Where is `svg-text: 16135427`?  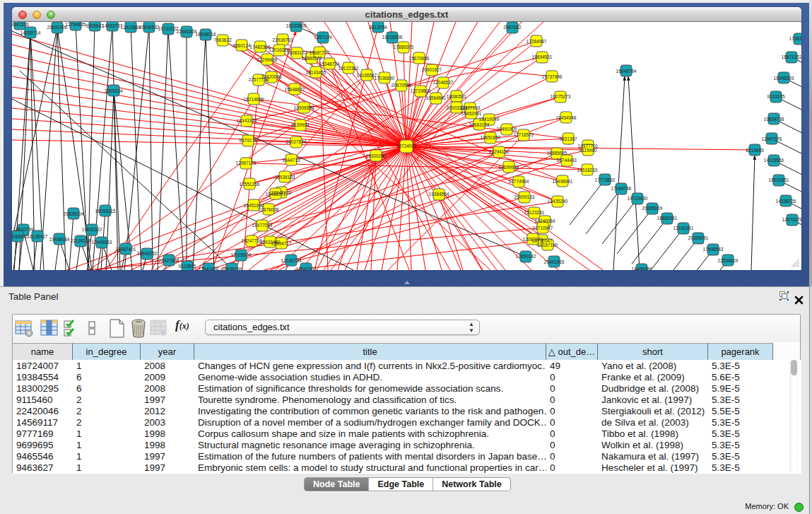 svg-text: 16135427 is located at coordinates (38, 236).